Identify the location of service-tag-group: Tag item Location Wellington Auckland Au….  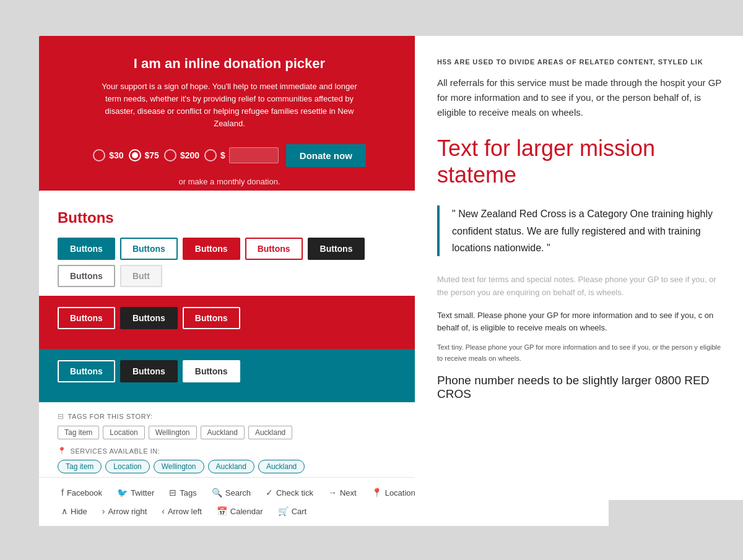
(229, 467).